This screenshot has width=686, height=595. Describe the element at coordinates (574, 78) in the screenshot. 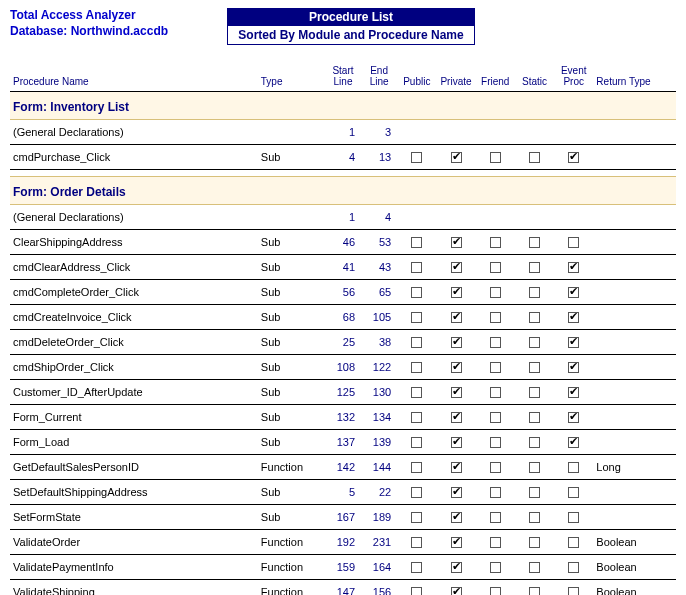

I see `col-event-proc: Event Proc` at that location.